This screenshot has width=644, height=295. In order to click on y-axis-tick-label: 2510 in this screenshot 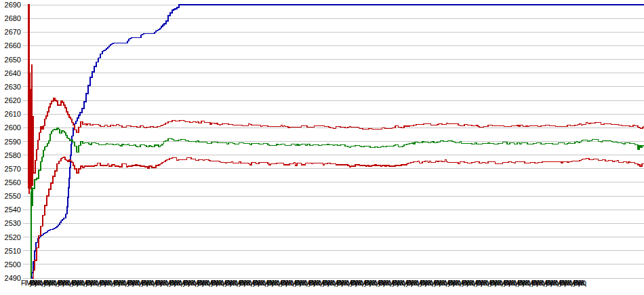, I will do `click(13, 251)`.